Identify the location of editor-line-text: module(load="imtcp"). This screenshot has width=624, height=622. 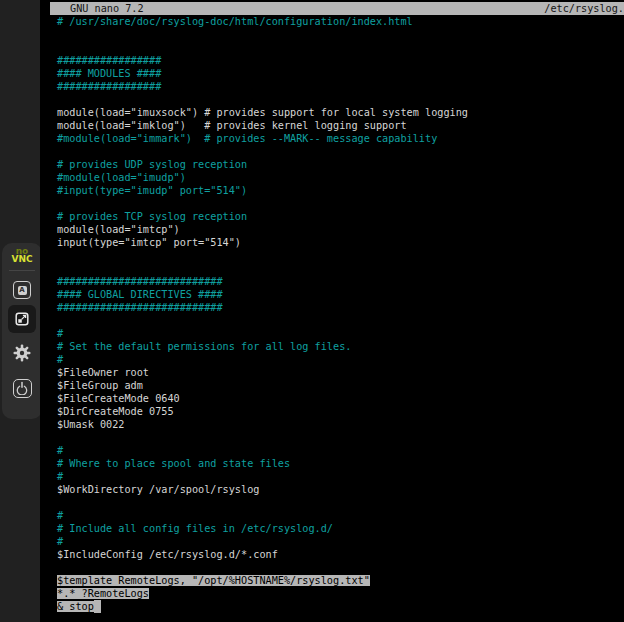
(118, 230).